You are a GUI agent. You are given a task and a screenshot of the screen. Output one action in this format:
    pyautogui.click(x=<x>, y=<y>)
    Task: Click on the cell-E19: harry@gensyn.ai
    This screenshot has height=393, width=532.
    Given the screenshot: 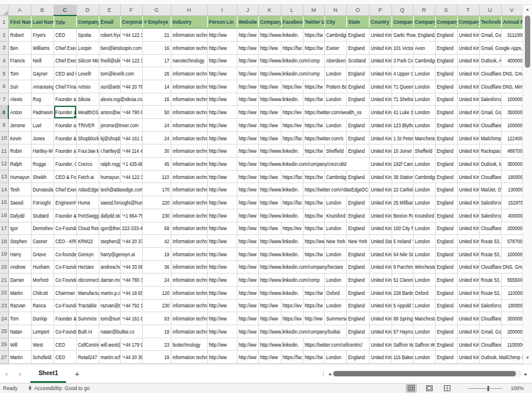 What is the action you would take?
    pyautogui.click(x=120, y=254)
    